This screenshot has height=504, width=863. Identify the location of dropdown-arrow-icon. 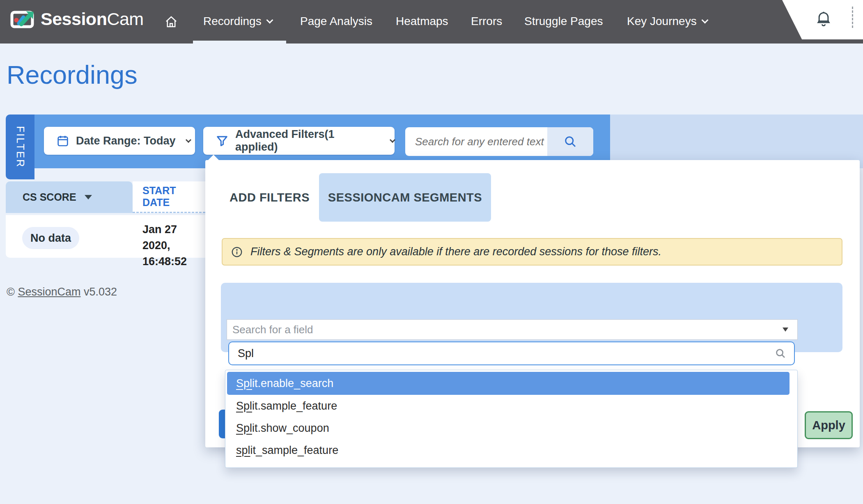
(785, 330).